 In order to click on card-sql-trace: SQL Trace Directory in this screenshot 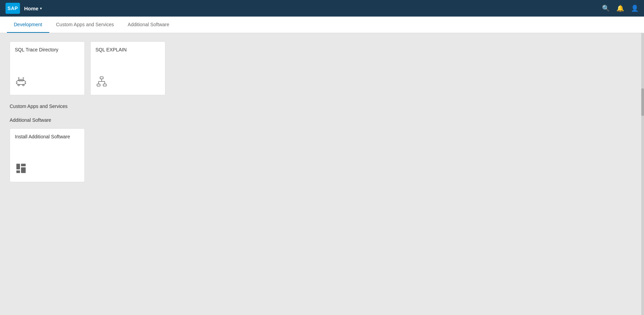, I will do `click(47, 68)`.